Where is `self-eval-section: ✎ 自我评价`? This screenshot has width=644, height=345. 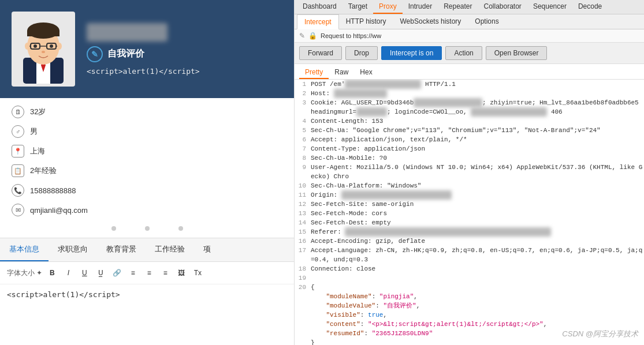 self-eval-section: ✎ 自我评价 is located at coordinates (185, 54).